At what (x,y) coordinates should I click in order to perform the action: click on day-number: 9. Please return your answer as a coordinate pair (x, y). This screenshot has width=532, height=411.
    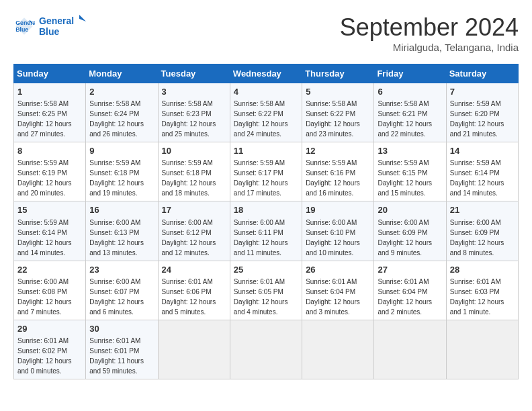
    Looking at the image, I should click on (122, 151).